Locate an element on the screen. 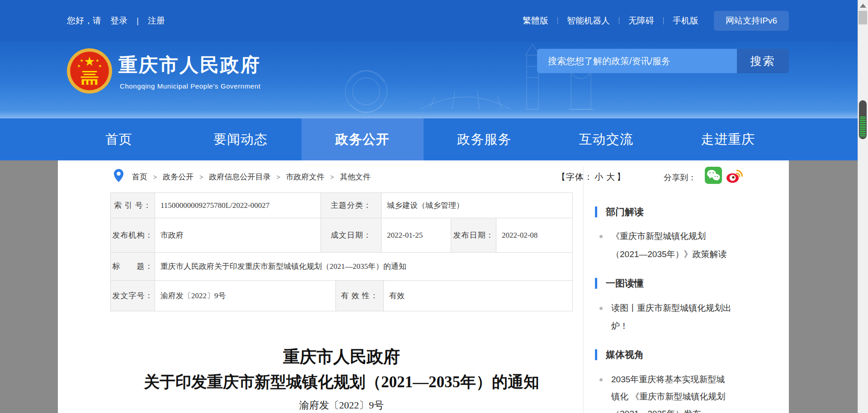  meta-label-index-no: 索 引 号： is located at coordinates (133, 205).